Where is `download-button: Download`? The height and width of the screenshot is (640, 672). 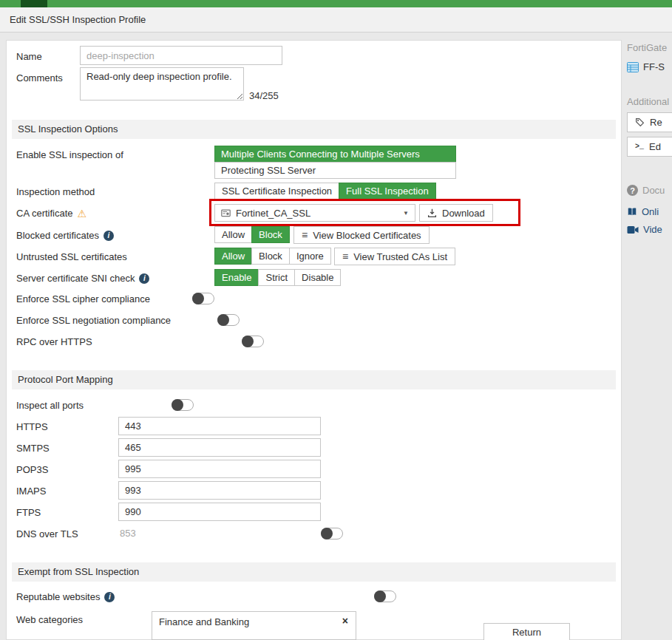
download-button: Download is located at coordinates (456, 213).